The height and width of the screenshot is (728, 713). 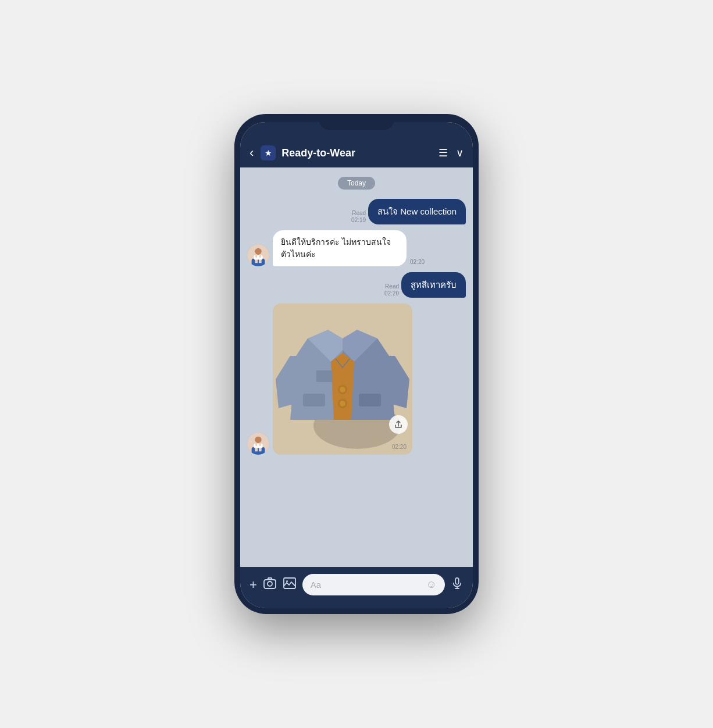 What do you see at coordinates (434, 285) in the screenshot?
I see `bubble-text-3: สูทสีเทาครับ` at bounding box center [434, 285].